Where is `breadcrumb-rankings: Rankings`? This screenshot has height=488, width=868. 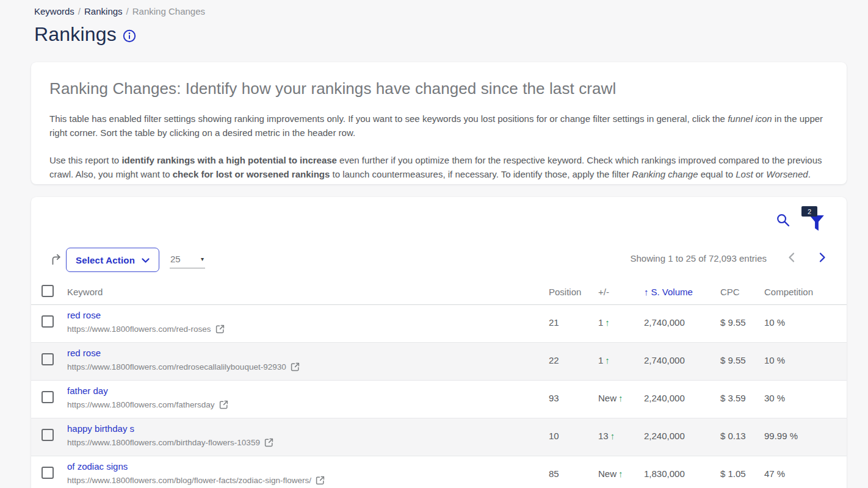
breadcrumb-rankings: Rankings is located at coordinates (104, 11).